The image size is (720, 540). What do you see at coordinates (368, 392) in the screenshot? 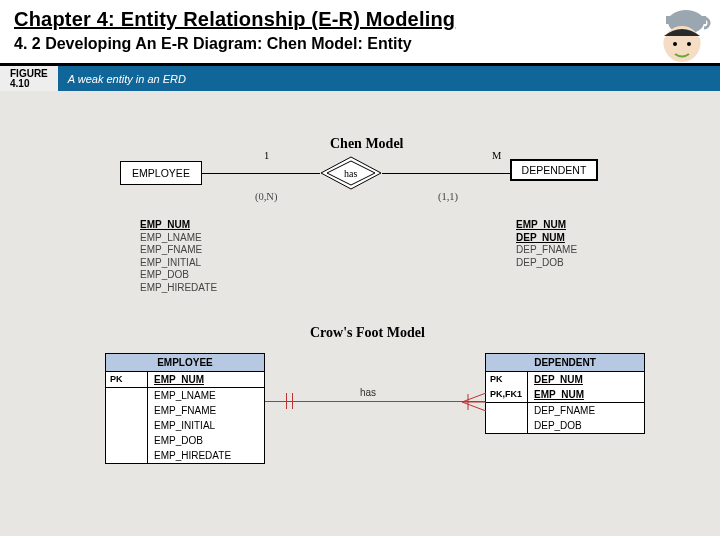
I see `cf-relationship-label: has` at bounding box center [368, 392].